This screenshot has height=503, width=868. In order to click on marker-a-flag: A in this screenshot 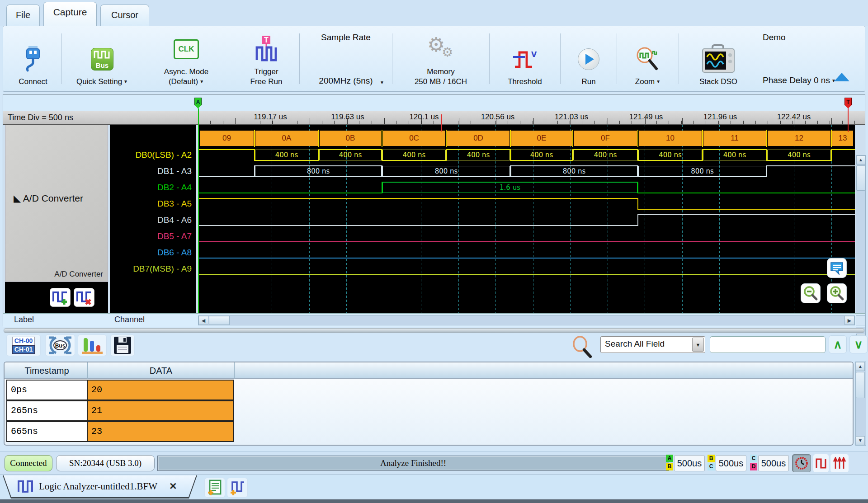, I will do `click(198, 103)`.